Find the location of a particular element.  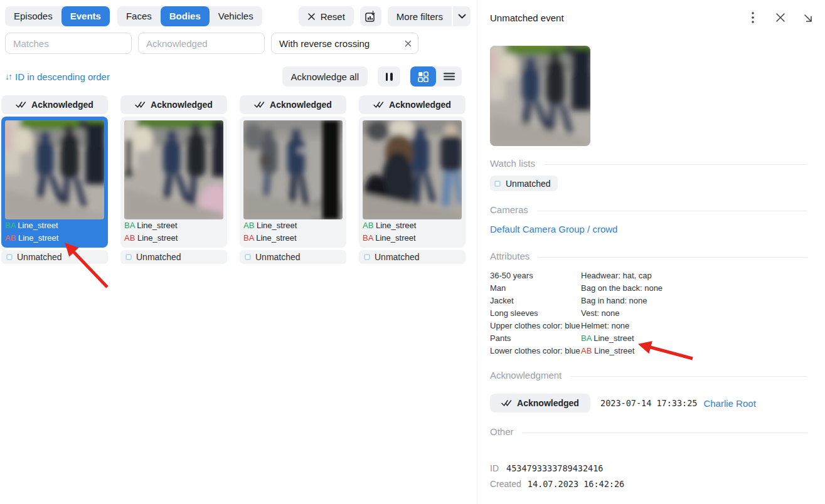

attribute-item: Pants is located at coordinates (536, 339).